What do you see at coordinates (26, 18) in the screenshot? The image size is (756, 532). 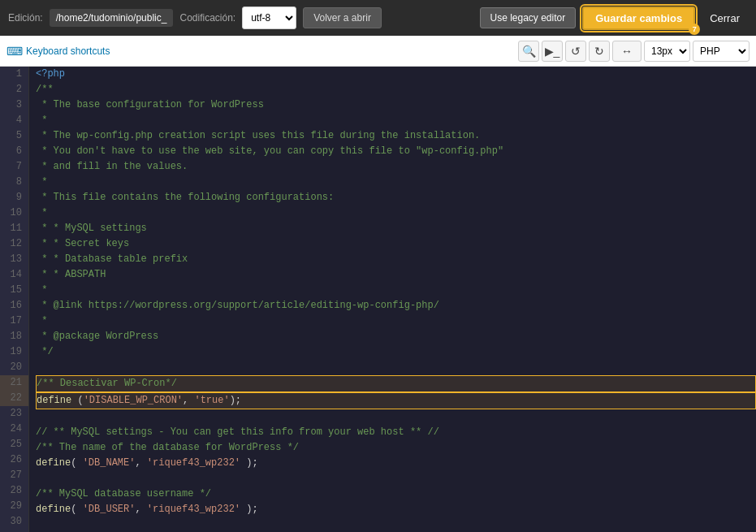 I see `edicion-label: Edición:` at bounding box center [26, 18].